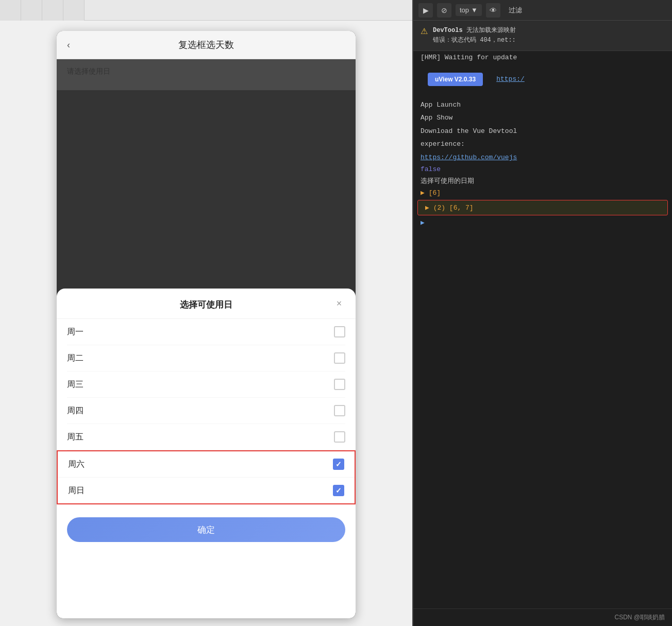  I want to click on chevron-down-icon: ▼, so click(474, 10).